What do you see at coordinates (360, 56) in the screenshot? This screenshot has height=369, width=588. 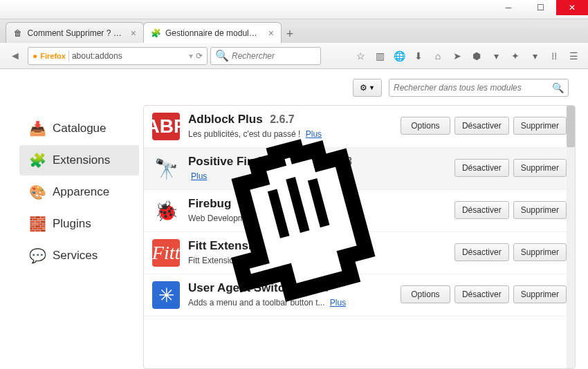 I see `bookmark-star-icon: ☆` at bounding box center [360, 56].